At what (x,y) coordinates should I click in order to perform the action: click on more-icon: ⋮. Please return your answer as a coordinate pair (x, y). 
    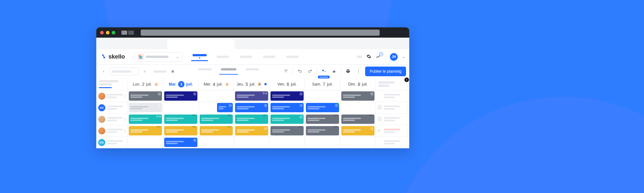
    Looking at the image, I should click on (358, 71).